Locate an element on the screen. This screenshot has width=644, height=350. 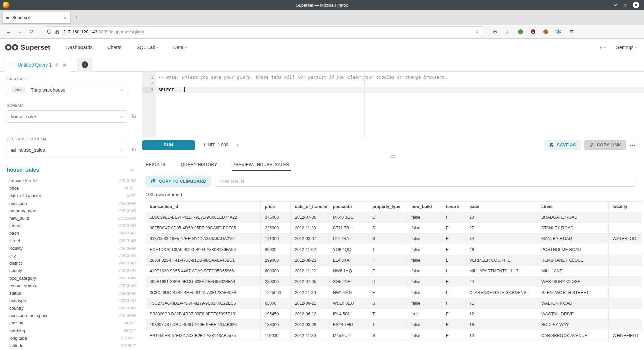
pocket-icon is located at coordinates (495, 32).